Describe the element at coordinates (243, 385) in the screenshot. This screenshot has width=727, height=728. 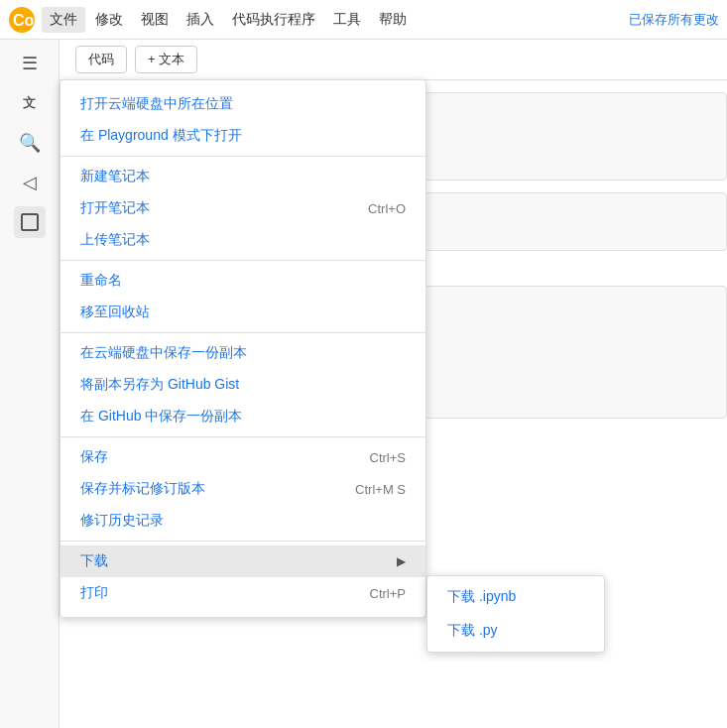
I see `file-menu-section-4: 在云端硬盘中保存一份副本 将副本另存为 GitHub Gist 在 GitHub…` at that location.